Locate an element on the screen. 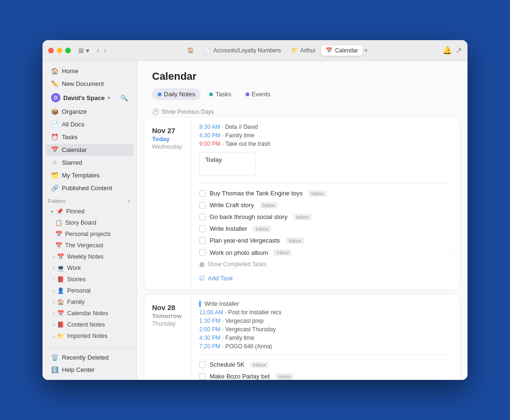 Image resolution: width=510 pixels, height=420 pixels. tab-tasks: Tasks is located at coordinates (220, 94).